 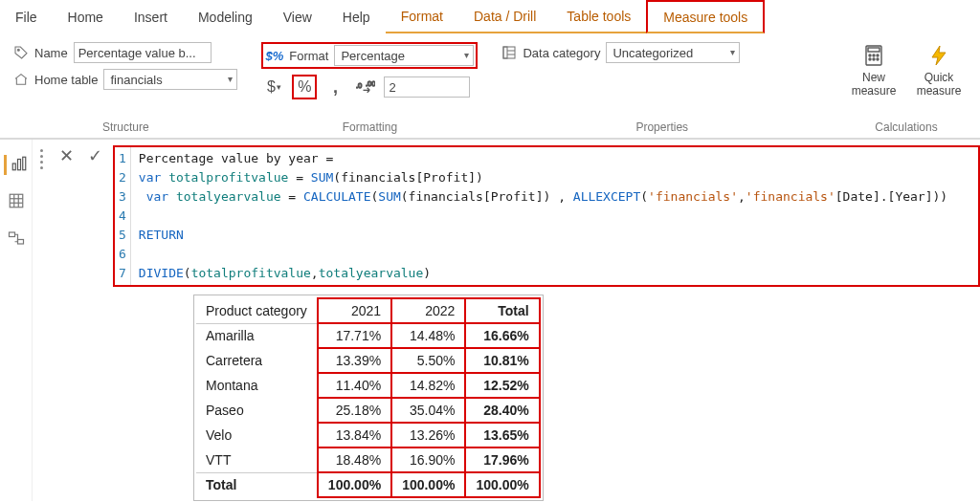 I want to click on lightning-icon, so click(x=939, y=55).